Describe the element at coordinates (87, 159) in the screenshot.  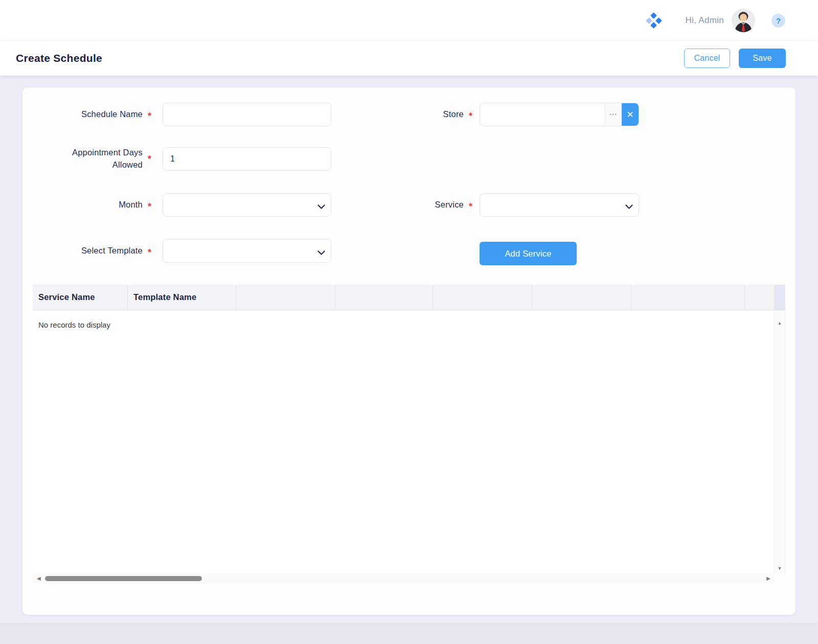
I see `appointment-days-label: Appointment Days Allowed *` at that location.